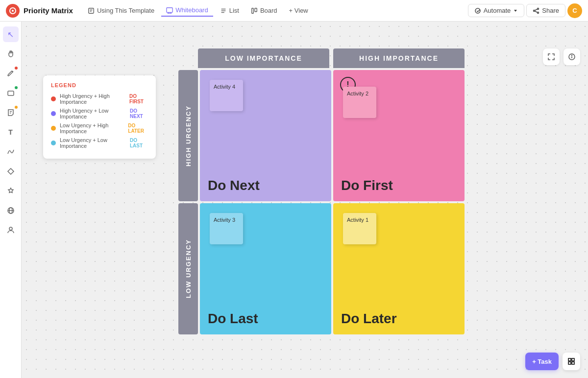 Image resolution: width=588 pixels, height=378 pixels. I want to click on high-importance-header: HIGH IMPORTANCE, so click(399, 58).